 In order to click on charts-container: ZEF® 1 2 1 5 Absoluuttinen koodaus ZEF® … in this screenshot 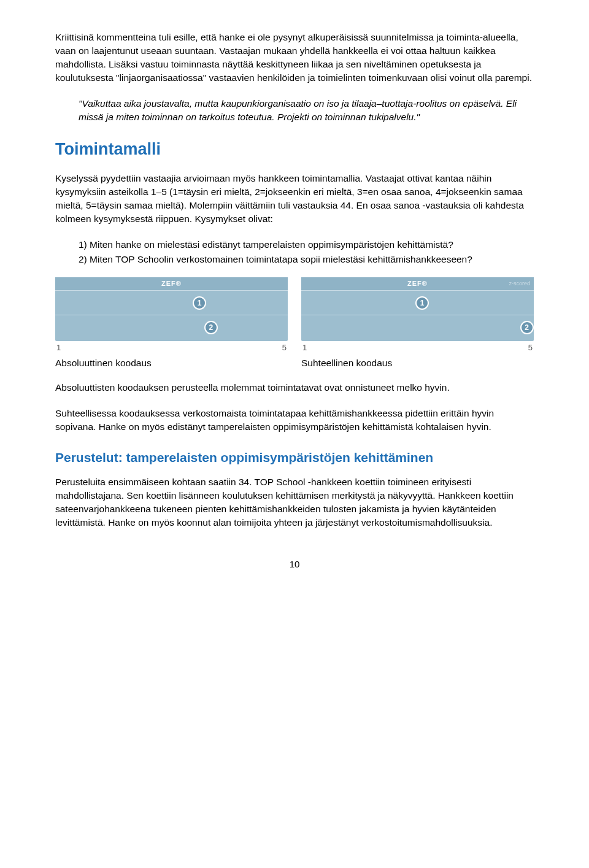, I will do `click(294, 323)`.